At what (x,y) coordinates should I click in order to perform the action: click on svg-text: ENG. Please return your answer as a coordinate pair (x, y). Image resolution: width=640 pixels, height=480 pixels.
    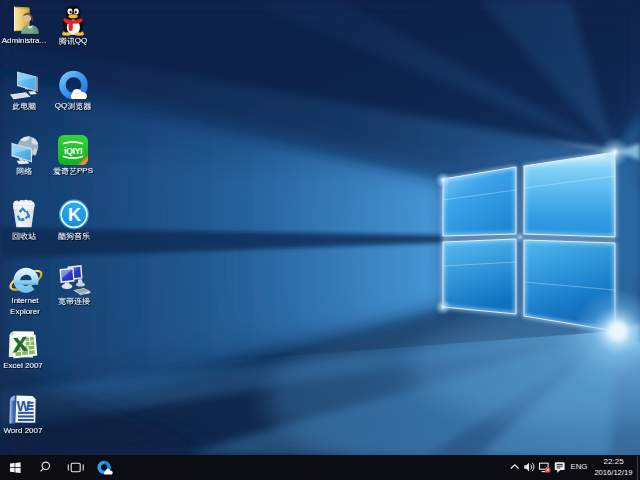
    Looking at the image, I should click on (580, 466).